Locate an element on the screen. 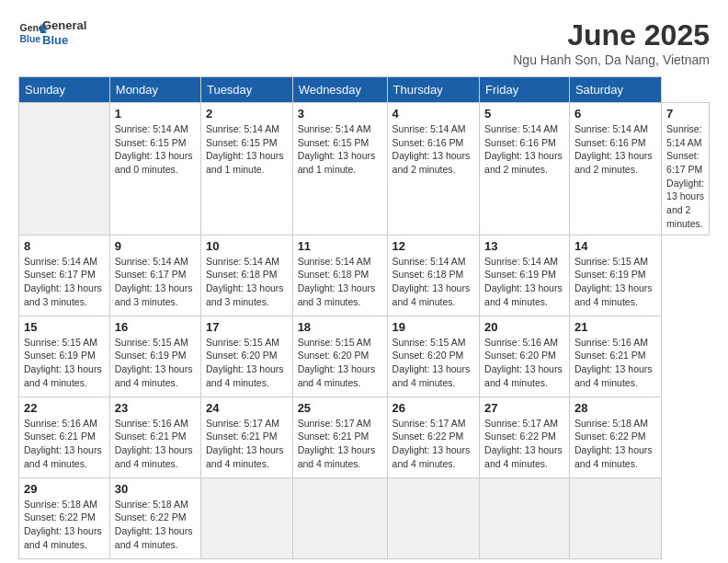  week-row-3: 15Sunrise: 5:15 AMSunset: 6:19 PMDayligh… is located at coordinates (364, 356).